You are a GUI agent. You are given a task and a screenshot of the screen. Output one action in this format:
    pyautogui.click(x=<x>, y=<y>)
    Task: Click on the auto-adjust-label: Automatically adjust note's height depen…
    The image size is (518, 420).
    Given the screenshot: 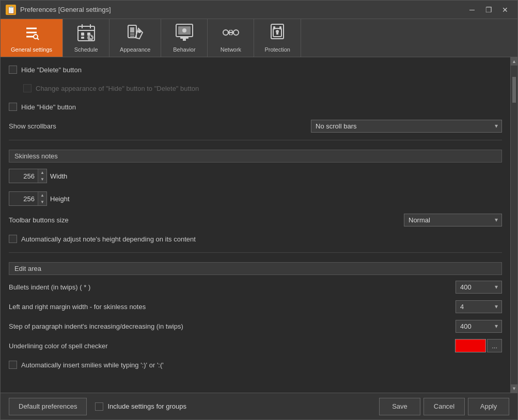 What is the action you would take?
    pyautogui.click(x=102, y=239)
    